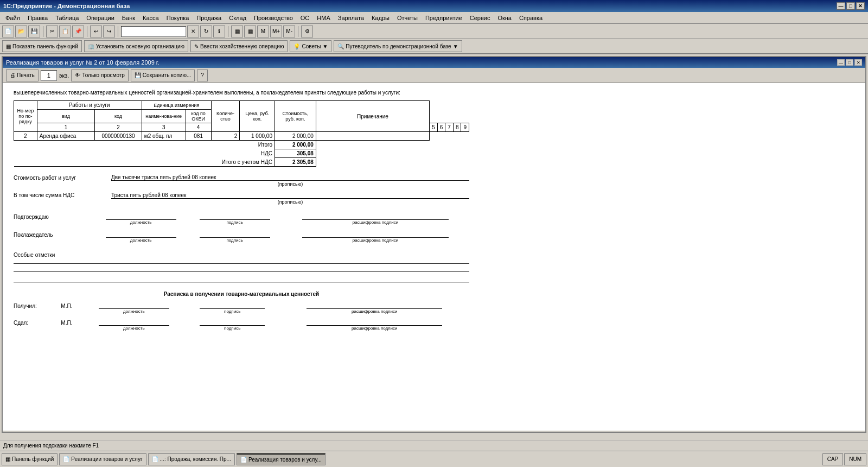 This screenshot has width=868, height=467. Describe the element at coordinates (228, 31) in the screenshot. I see `separator4` at that location.